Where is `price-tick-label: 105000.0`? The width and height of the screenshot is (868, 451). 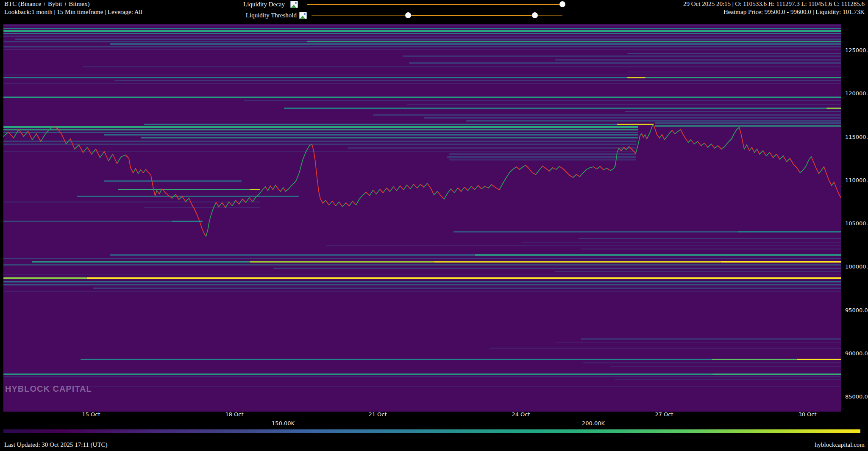
price-tick-label: 105000.0 is located at coordinates (857, 224).